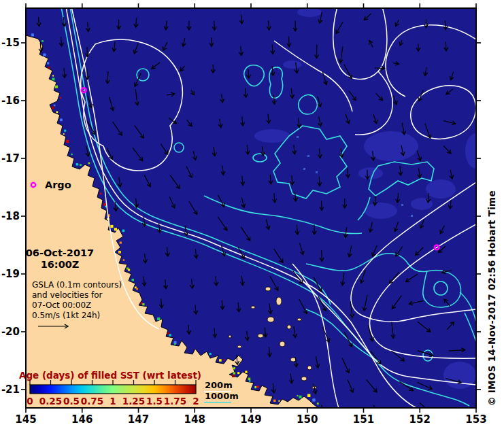  I want to click on colorbar-tick-label: 0.5, so click(71, 401).